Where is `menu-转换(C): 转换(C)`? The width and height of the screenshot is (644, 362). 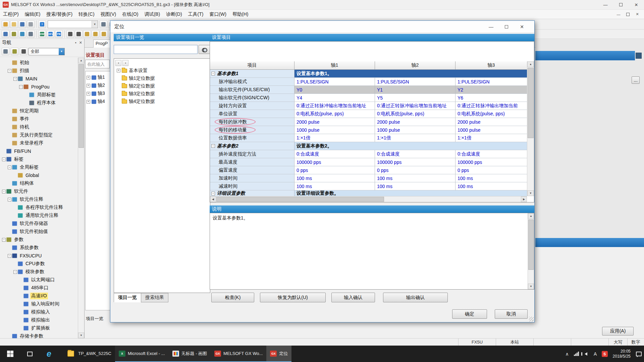 menu-转换(C): 转换(C) is located at coordinates (87, 14).